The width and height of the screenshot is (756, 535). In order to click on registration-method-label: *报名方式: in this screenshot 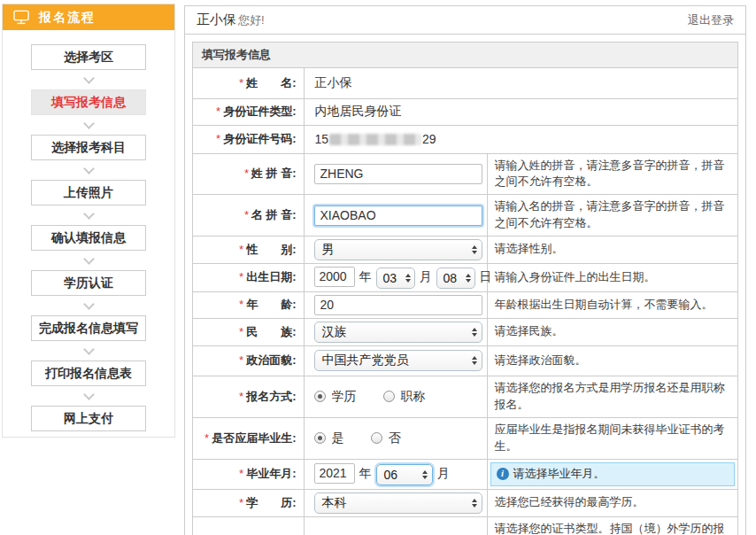, I will do `click(248, 397)`.